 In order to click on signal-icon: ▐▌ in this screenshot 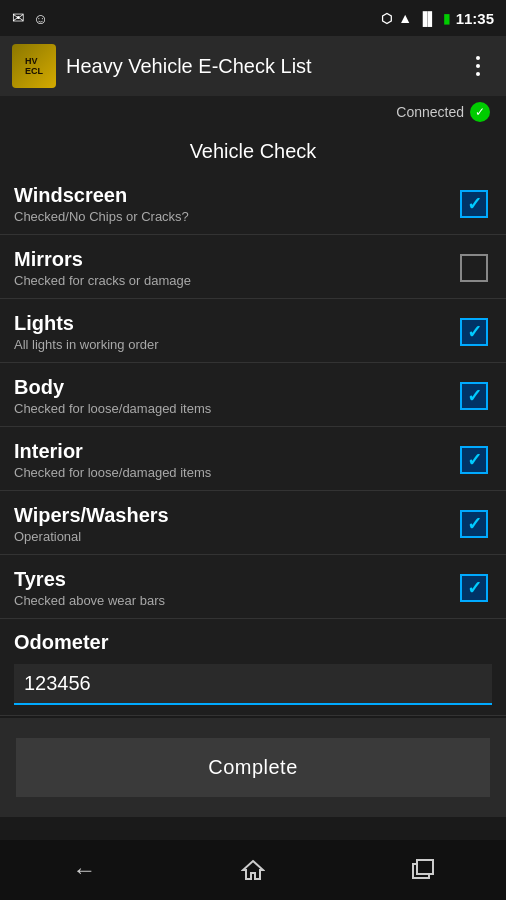, I will do `click(427, 18)`.